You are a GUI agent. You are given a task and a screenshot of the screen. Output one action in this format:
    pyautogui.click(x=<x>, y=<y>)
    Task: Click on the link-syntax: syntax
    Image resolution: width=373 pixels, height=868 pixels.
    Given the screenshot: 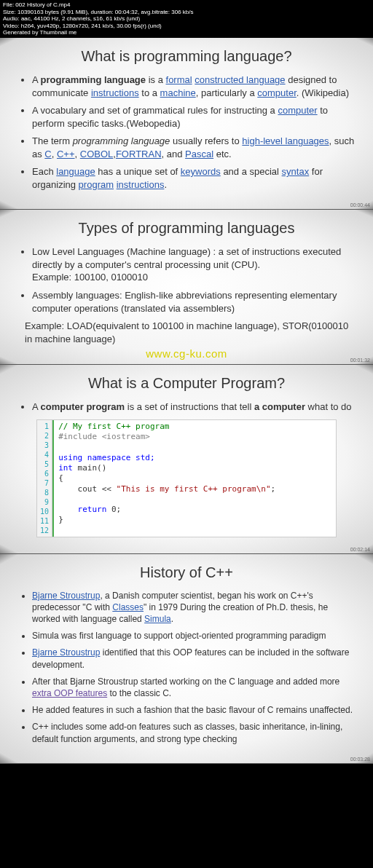 What is the action you would take?
    pyautogui.click(x=296, y=172)
    